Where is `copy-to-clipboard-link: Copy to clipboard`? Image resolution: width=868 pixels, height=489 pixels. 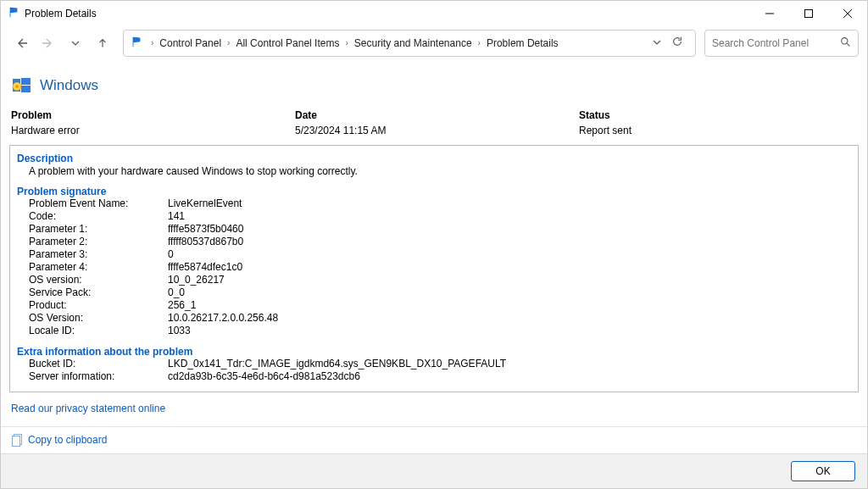
copy-to-clipboard-link: Copy to clipboard is located at coordinates (59, 440).